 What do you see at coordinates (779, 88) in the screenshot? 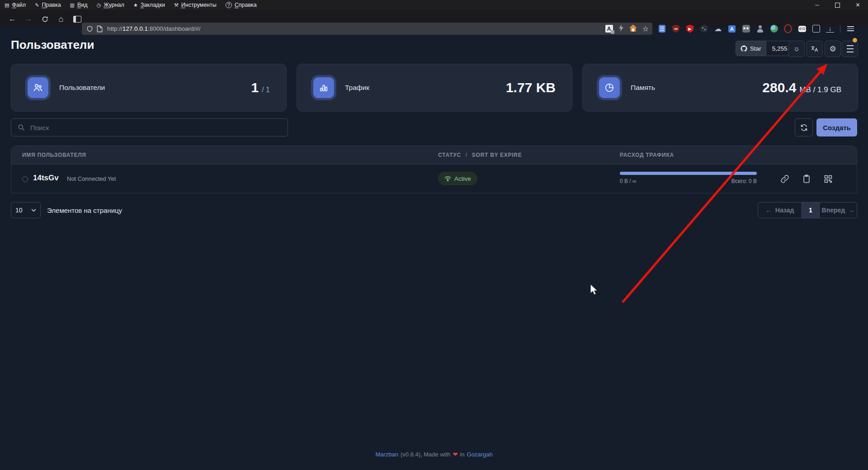
I see `card-value: 280.4` at bounding box center [779, 88].